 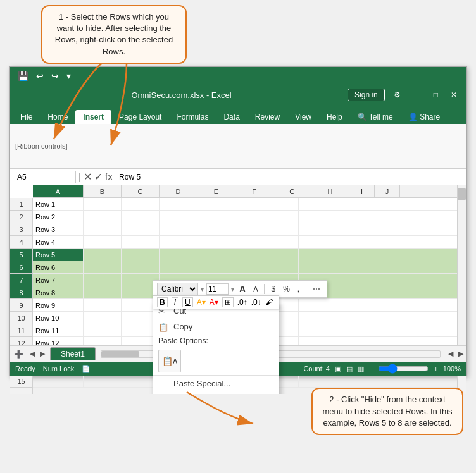 What do you see at coordinates (58, 267) in the screenshot?
I see `cell-a6: Row 6` at bounding box center [58, 267].